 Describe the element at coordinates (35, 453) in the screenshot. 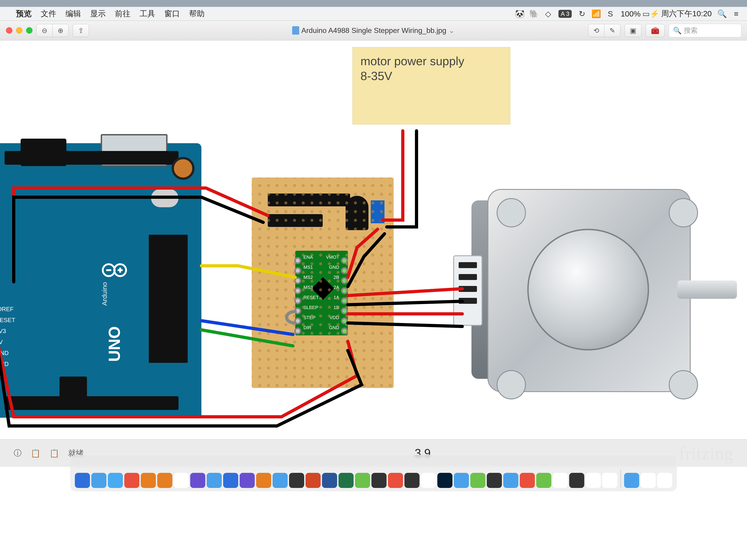

I see `paste-icon: 📋` at that location.